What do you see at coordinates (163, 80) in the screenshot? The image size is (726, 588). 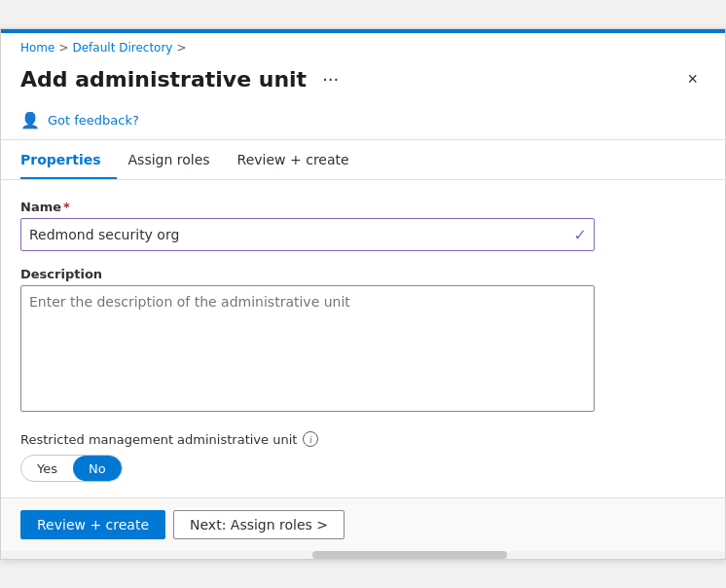 I see `page-title: Add administrative unit` at bounding box center [163, 80].